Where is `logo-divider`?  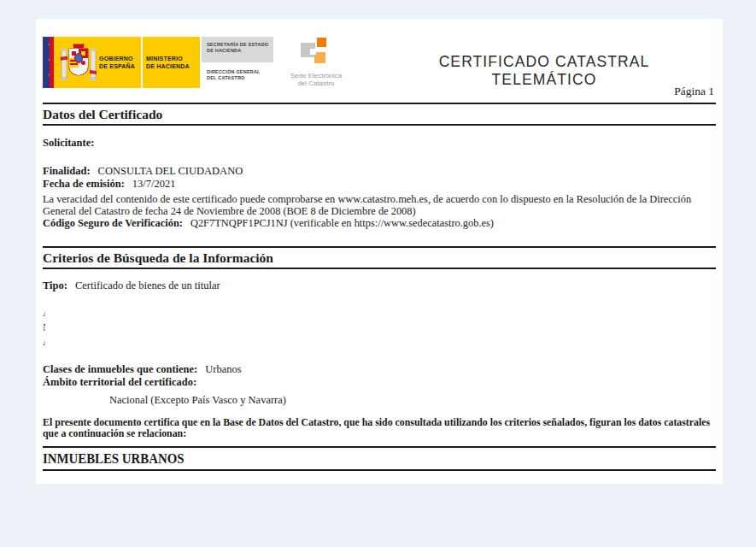
logo-divider is located at coordinates (142, 62).